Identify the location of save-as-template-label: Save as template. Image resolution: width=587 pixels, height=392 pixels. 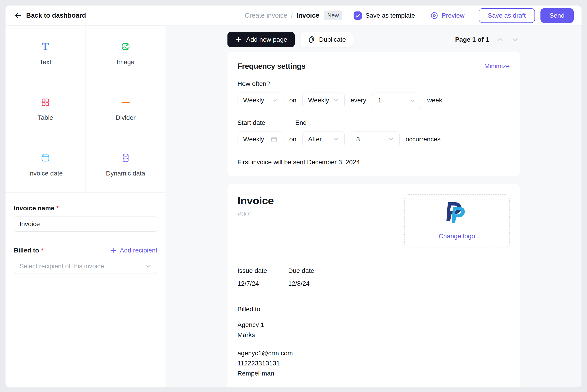
(390, 16).